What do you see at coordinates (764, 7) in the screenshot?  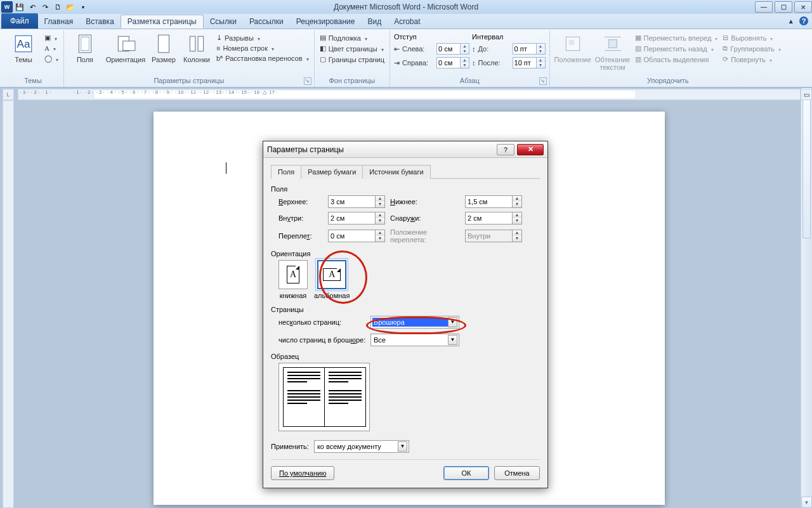 I see `minimize-button: —` at bounding box center [764, 7].